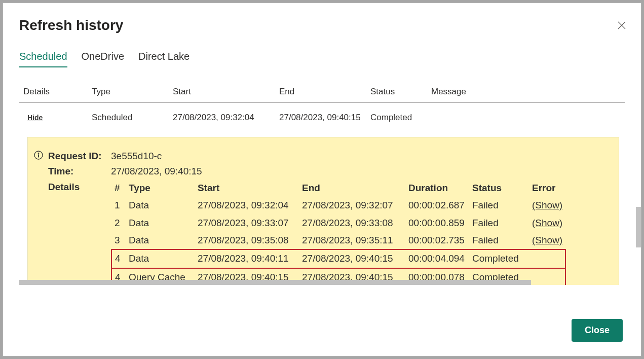  I want to click on hide-link: Hide, so click(33, 118).